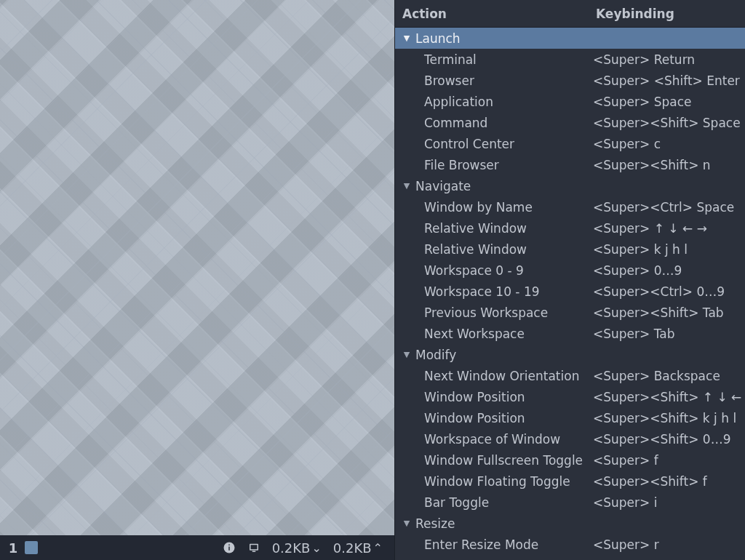  Describe the element at coordinates (13, 548) in the screenshot. I see `workspace-number: 1` at that location.